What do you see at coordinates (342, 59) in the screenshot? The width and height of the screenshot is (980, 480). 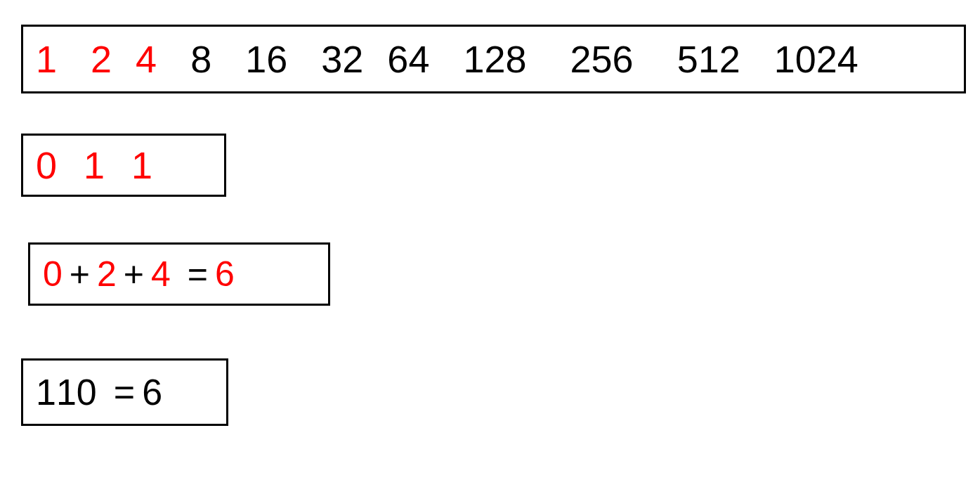 I see `pow-32: 32` at bounding box center [342, 59].